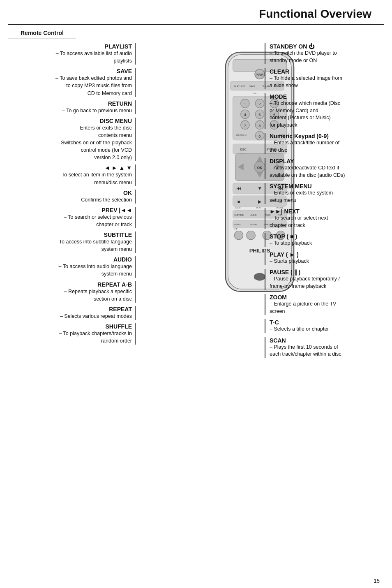 This screenshot has height=588, width=392. Describe the element at coordinates (42, 32) in the screenshot. I see `section-title: Remote Control` at that location.